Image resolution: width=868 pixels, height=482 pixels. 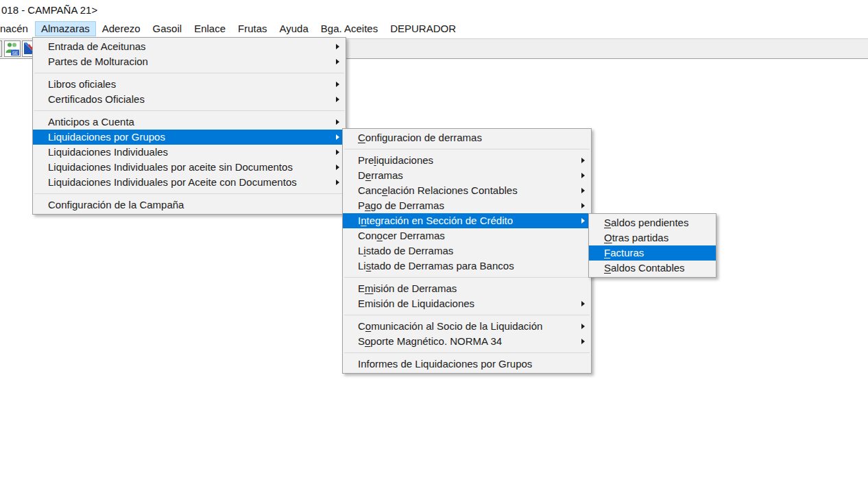 What do you see at coordinates (467, 304) in the screenshot?
I see `menu-item-emision-de-liquidaciones: Emisión de Liquidaciones` at bounding box center [467, 304].